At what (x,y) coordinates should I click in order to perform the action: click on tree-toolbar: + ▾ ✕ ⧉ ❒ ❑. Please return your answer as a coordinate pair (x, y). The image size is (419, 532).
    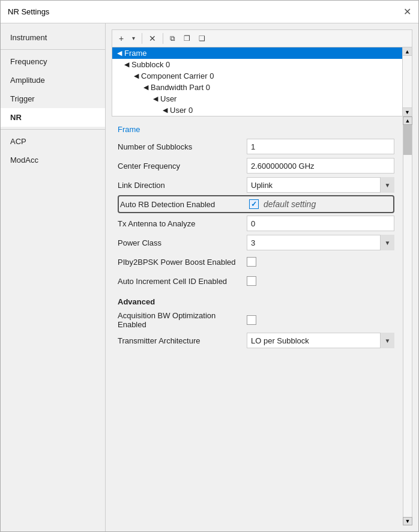
    Looking at the image, I should click on (262, 38).